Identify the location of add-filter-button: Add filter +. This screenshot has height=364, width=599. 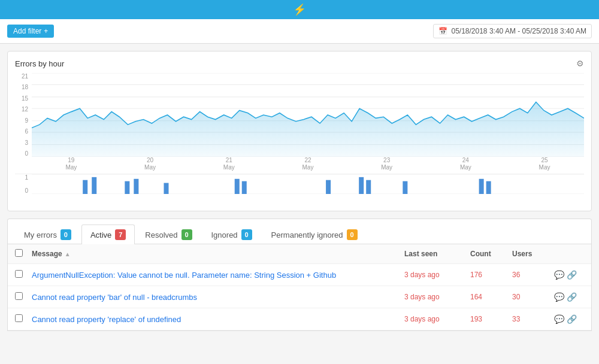
(31, 31).